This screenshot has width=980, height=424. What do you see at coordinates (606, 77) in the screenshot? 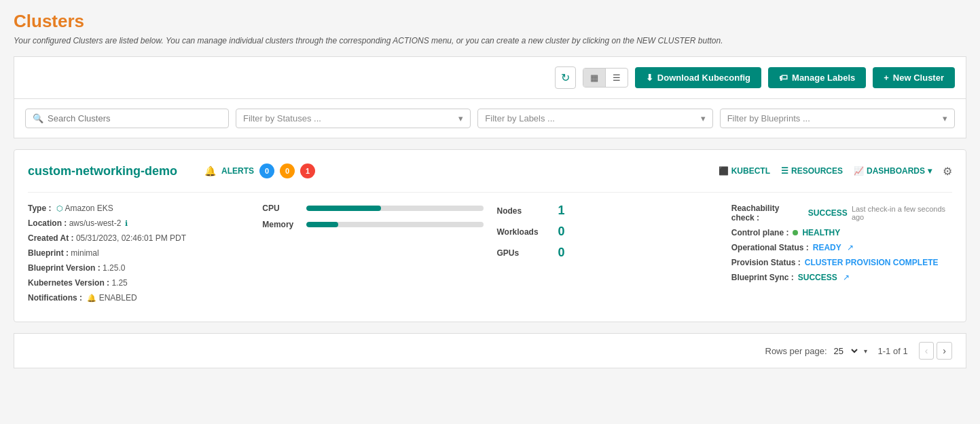
I see `view-toggle: ▦ ☰` at bounding box center [606, 77].